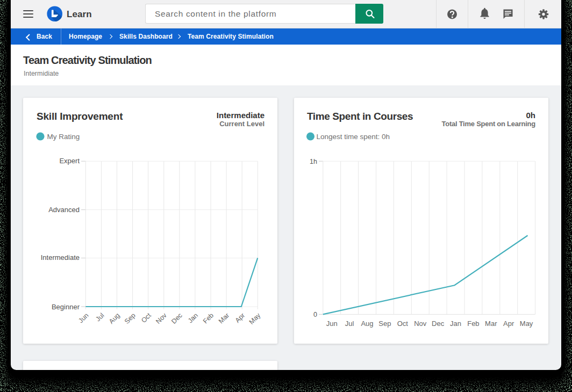  I want to click on svg-text: 0, so click(315, 315).